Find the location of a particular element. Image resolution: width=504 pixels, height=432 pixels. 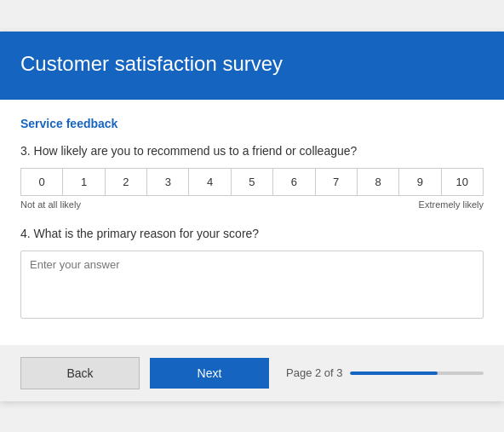

nps-cell-2: 2 is located at coordinates (126, 182).